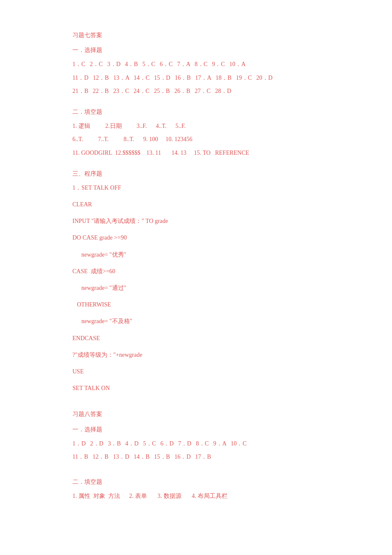 Image resolution: width=392 pixels, height=555 pixels. Describe the element at coordinates (196, 355) in the screenshot. I see `program-line-20: ?"成绩等级为："+newgrade` at that location.